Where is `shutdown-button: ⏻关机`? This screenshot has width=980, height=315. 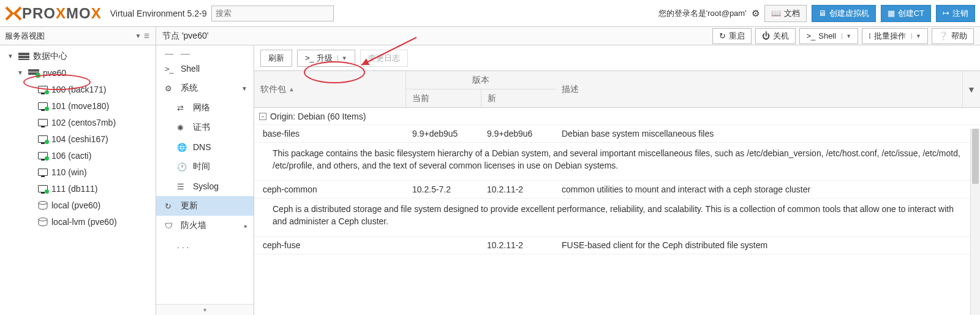
shutdown-button: ⏻关机 is located at coordinates (775, 36).